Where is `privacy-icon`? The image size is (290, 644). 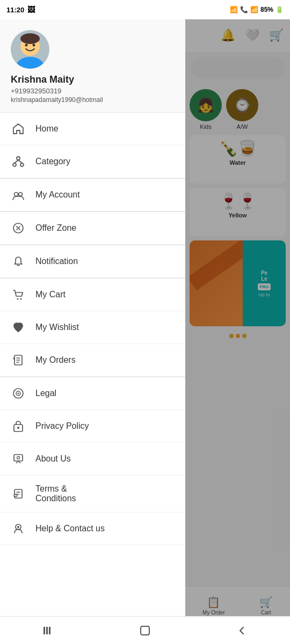
privacy-icon is located at coordinates (18, 426).